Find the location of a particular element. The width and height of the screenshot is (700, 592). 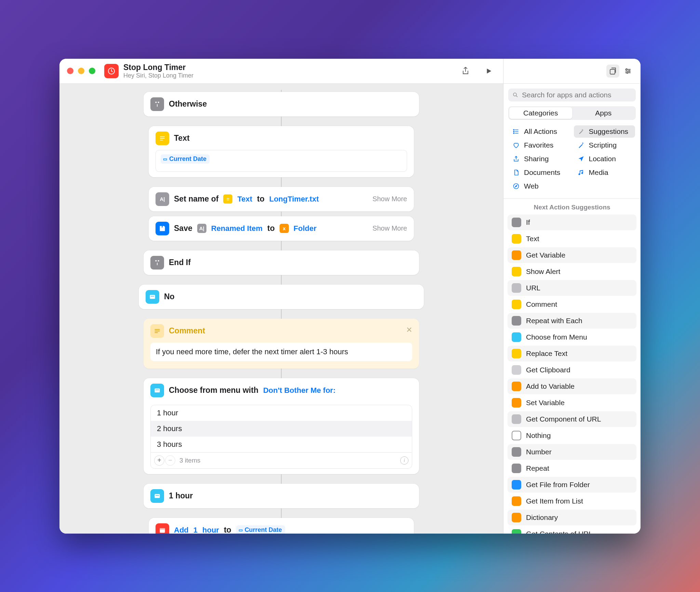

category-all-actions: All Actions is located at coordinates (540, 132).